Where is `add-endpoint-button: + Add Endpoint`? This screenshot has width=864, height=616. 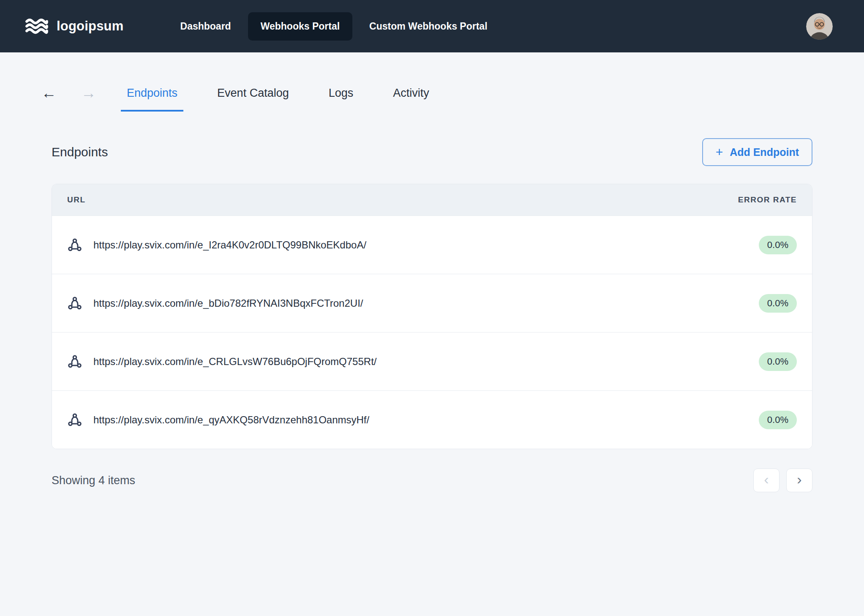 add-endpoint-button: + Add Endpoint is located at coordinates (757, 152).